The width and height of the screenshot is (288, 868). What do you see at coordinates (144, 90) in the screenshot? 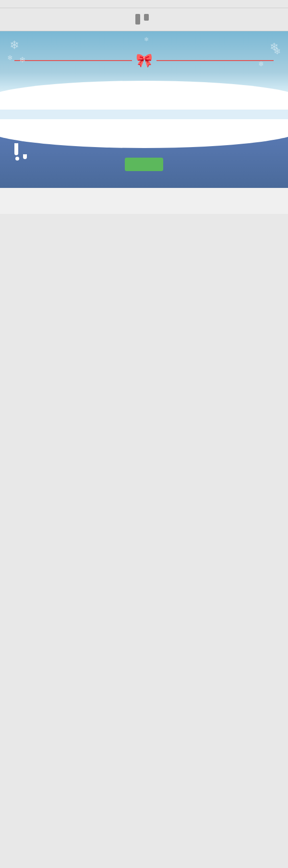
I see `hero-wave` at bounding box center [144, 90].